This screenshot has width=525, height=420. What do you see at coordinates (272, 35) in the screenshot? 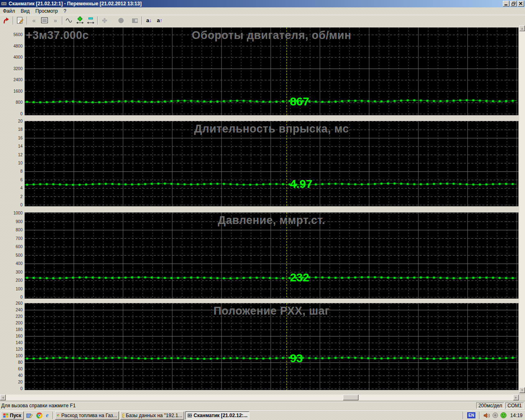
I see `chart-title-1: Обороты двигателя, об/мин` at bounding box center [272, 35].